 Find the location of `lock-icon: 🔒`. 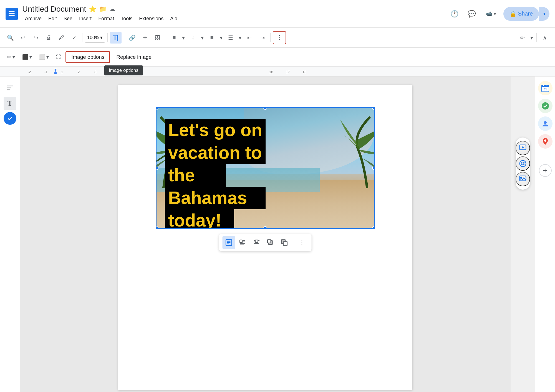

lock-icon: 🔒 is located at coordinates (513, 14).